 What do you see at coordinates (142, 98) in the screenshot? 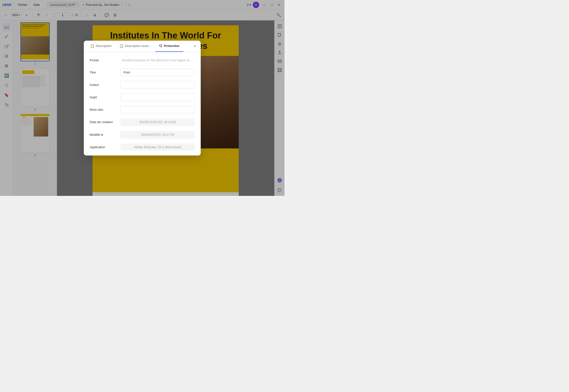
I see `document-properties-modal: 📋 Description 📋 Description avan... 🛡 Pr…` at bounding box center [142, 98].